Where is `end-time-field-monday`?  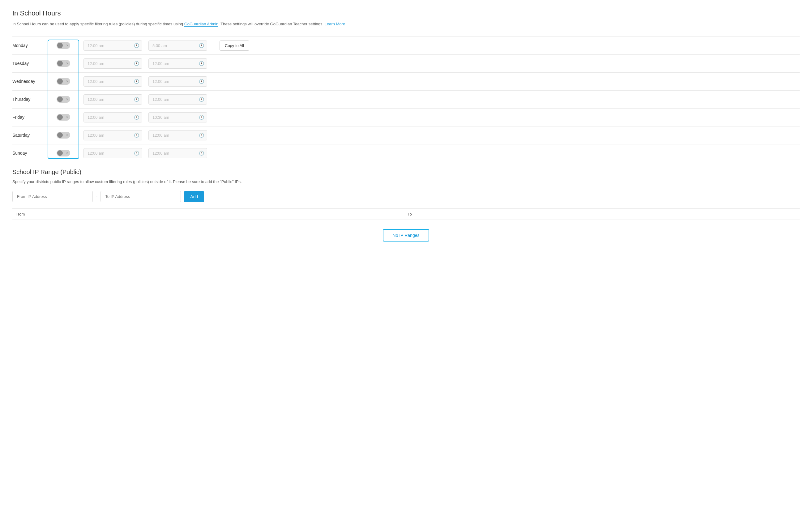
end-time-field-monday is located at coordinates (178, 46).